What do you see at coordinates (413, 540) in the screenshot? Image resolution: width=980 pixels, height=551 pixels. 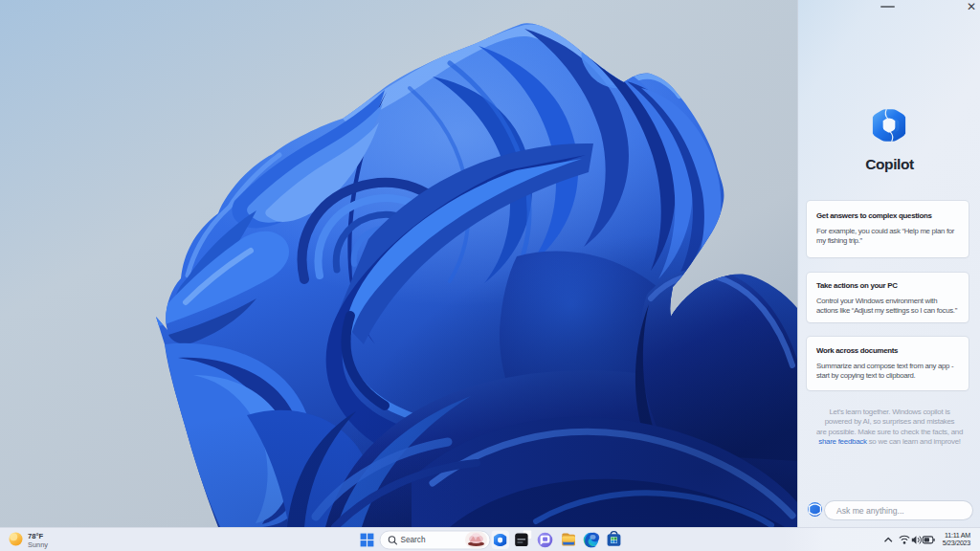 I see `svg-text: Search` at bounding box center [413, 540].